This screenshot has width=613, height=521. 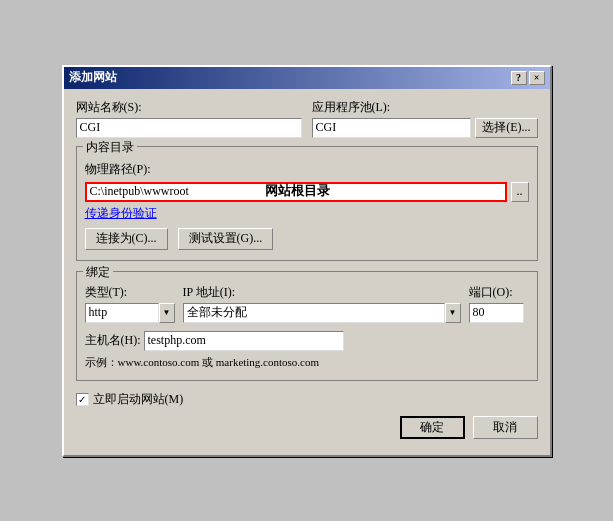 I want to click on app-pool-label: 应用程序池(L):, so click(x=425, y=108).